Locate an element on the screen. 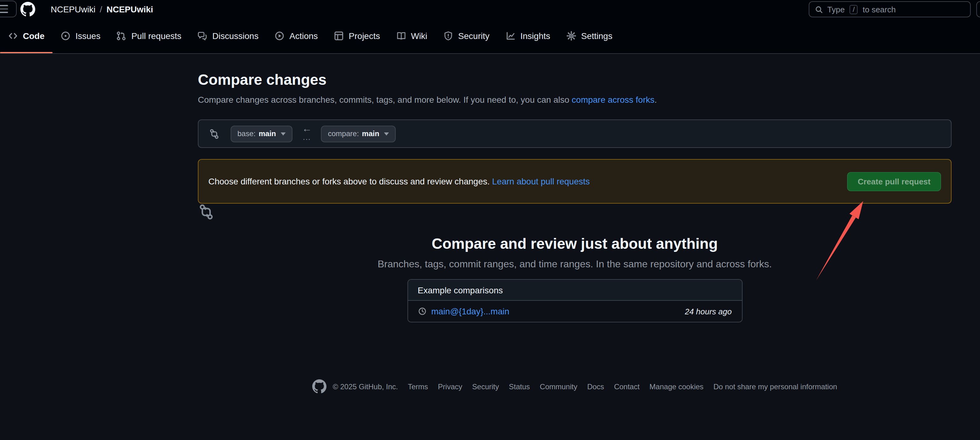  hamburger-menu-button is located at coordinates (8, 9).